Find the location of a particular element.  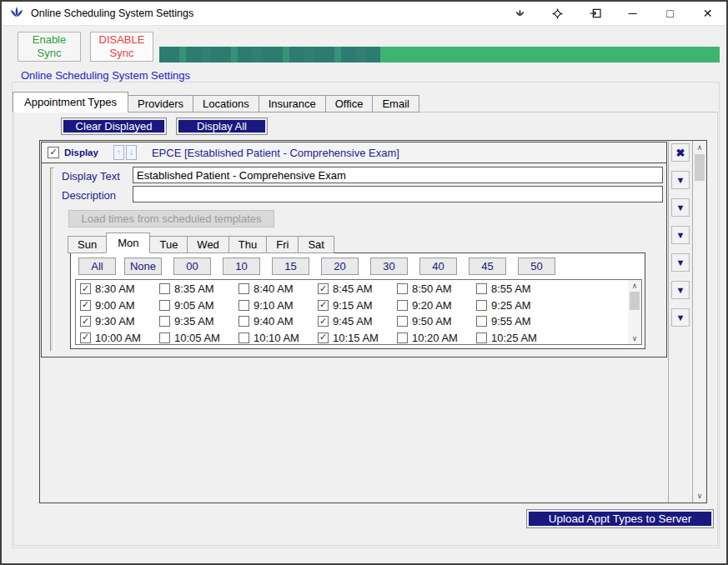

load-times-button: Load times from scheduled templates is located at coordinates (172, 218).